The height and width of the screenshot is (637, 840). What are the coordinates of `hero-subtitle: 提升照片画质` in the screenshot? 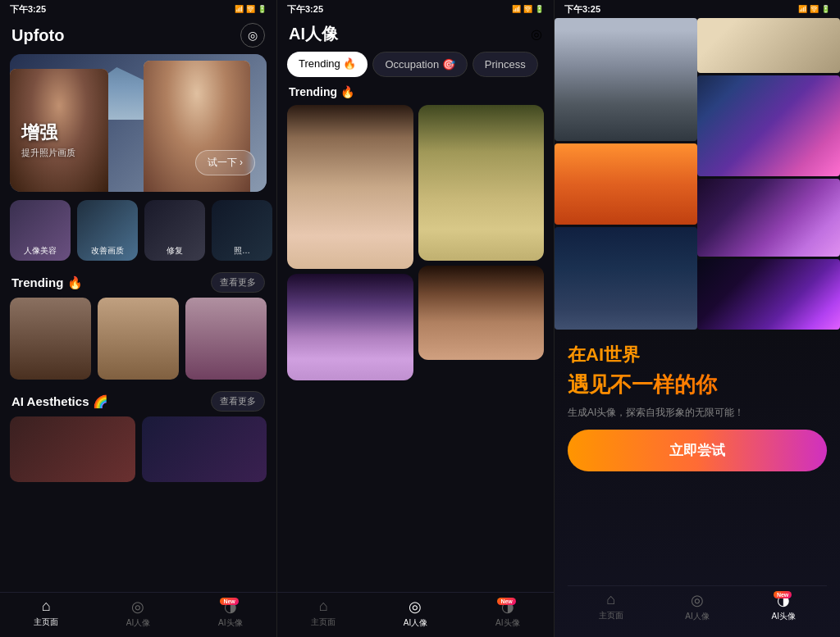 It's located at (48, 152).